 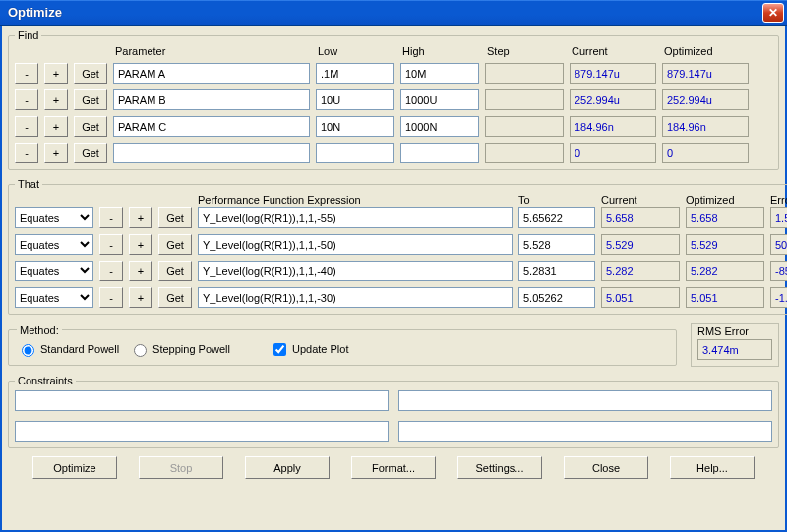 What do you see at coordinates (557, 200) in the screenshot?
I see `col-to: To` at bounding box center [557, 200].